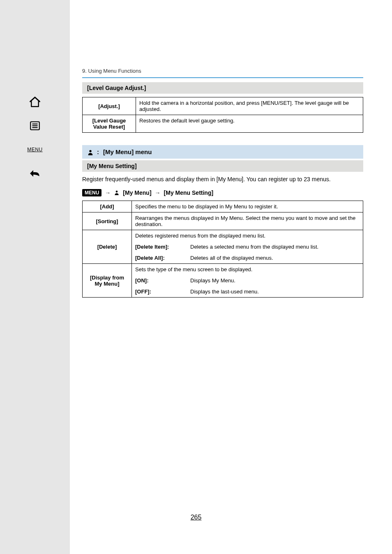 This screenshot has width=392, height=554. I want to click on menu-text-icon: MENU, so click(35, 150).